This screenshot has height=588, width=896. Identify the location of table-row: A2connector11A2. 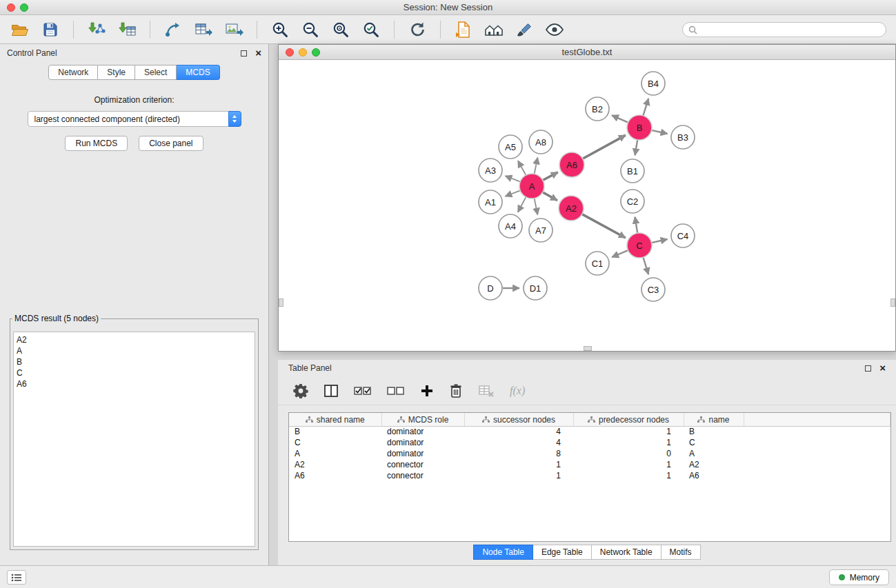
(590, 465).